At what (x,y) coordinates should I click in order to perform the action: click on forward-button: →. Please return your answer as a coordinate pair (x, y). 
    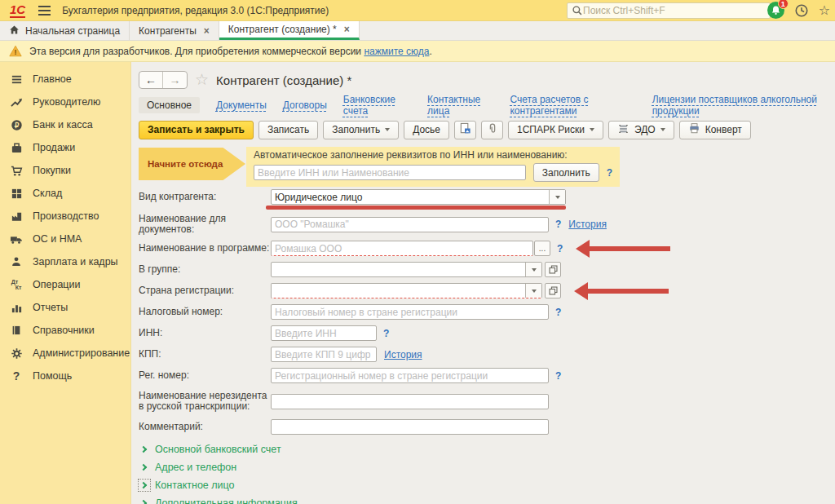
    Looking at the image, I should click on (175, 80).